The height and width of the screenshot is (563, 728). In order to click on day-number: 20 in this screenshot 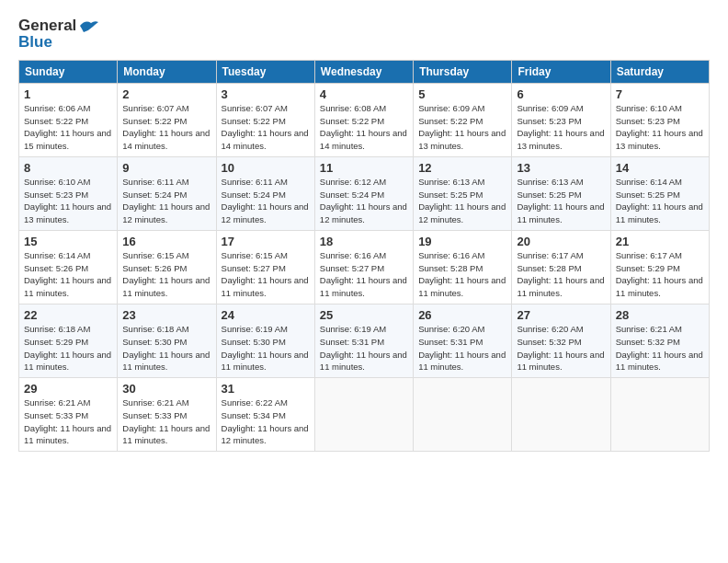, I will do `click(561, 241)`.